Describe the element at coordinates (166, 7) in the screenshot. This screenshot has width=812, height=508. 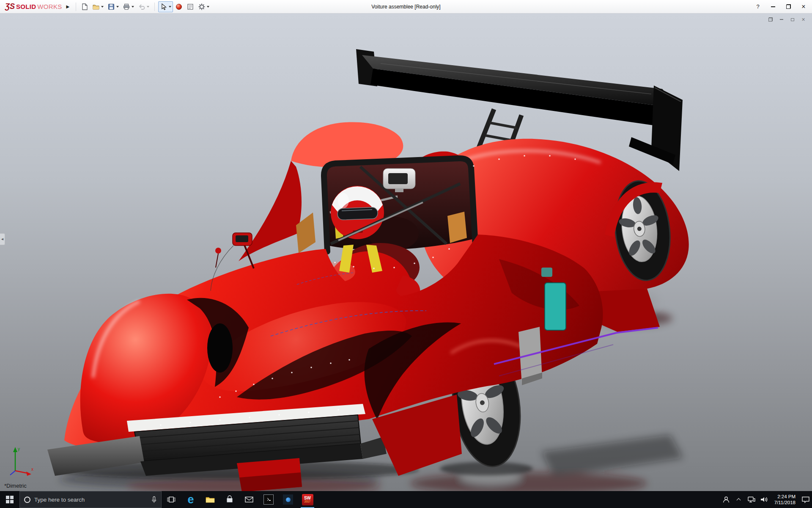
I see `select-tool-button` at that location.